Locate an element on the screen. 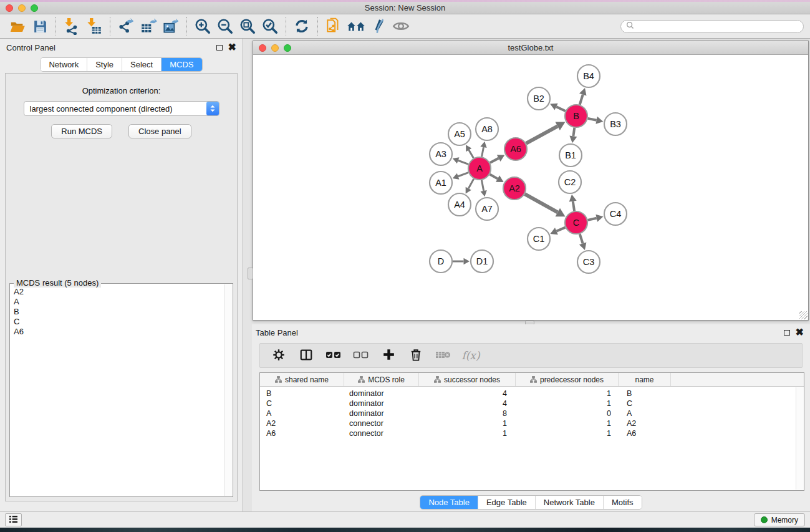 This screenshot has height=532, width=810. float-table-panel-icon is located at coordinates (787, 333).